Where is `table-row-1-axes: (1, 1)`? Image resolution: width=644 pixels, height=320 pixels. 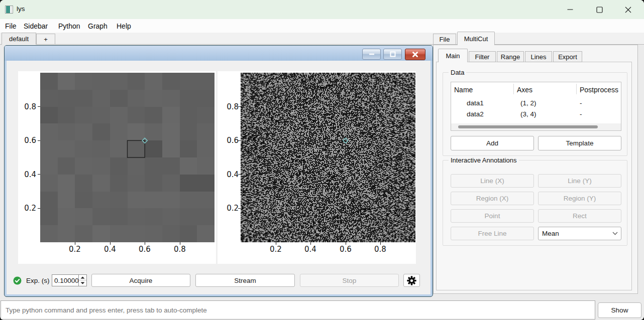
table-row-1-axes: (1, 1) is located at coordinates (528, 103).